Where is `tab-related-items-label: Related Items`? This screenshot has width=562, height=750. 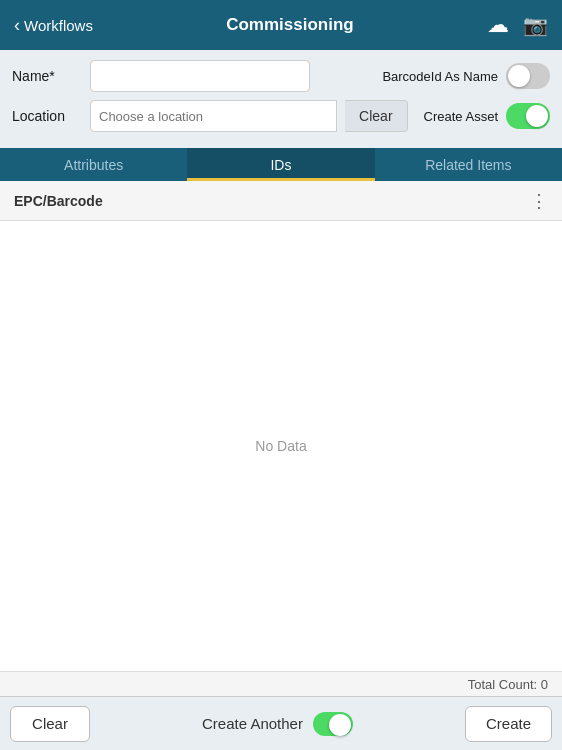
tab-related-items-label: Related Items is located at coordinates (468, 165).